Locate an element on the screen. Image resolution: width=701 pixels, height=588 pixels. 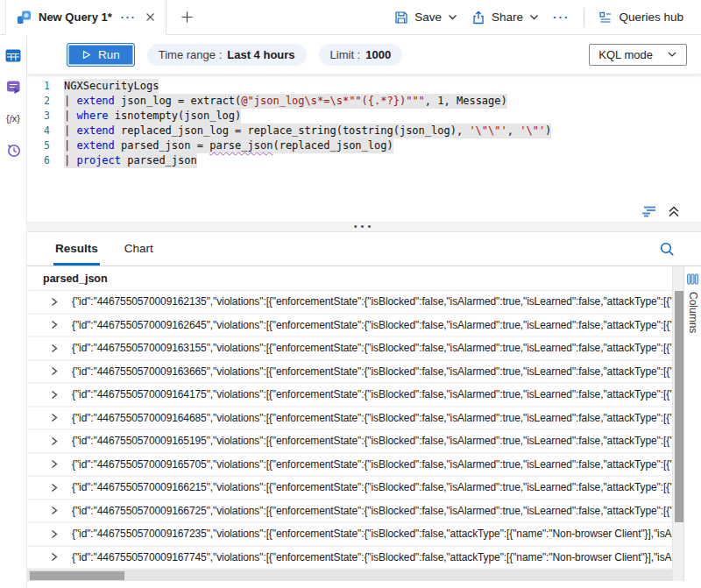
table-row: {"id":"4467550570009163155","violations"… is located at coordinates (350, 349).